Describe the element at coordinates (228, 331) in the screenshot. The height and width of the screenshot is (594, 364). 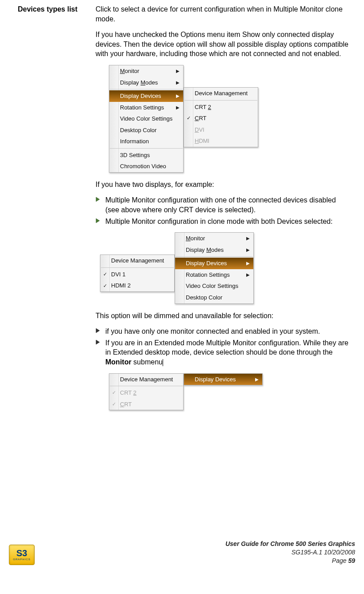
I see `bullet-text: if you have only one monitor connected a…` at that location.